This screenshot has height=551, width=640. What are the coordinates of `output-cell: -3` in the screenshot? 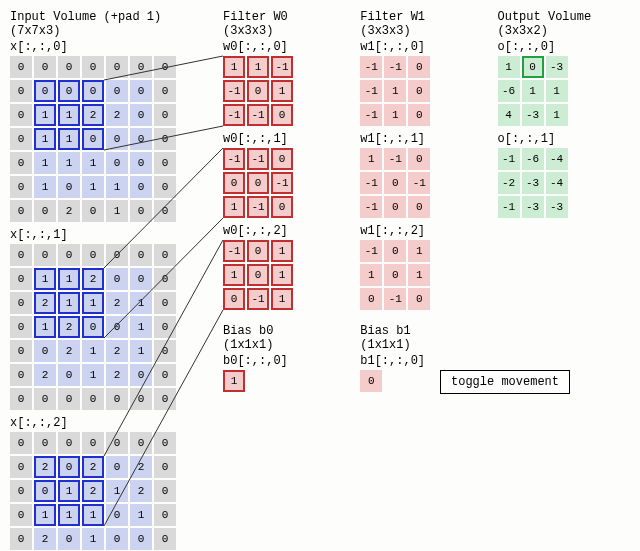 It's located at (533, 115).